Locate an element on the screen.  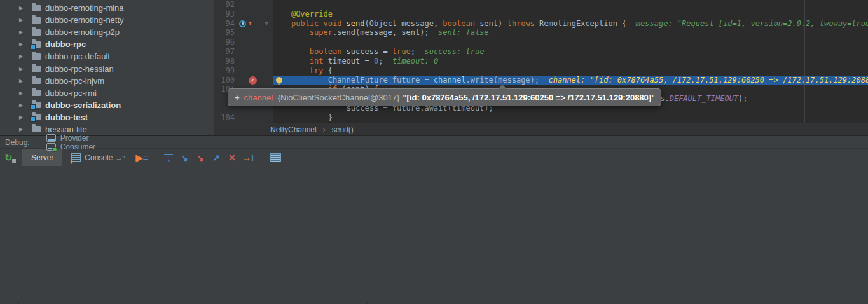
breadcrumb-class: NettyChannel is located at coordinates (294, 130).